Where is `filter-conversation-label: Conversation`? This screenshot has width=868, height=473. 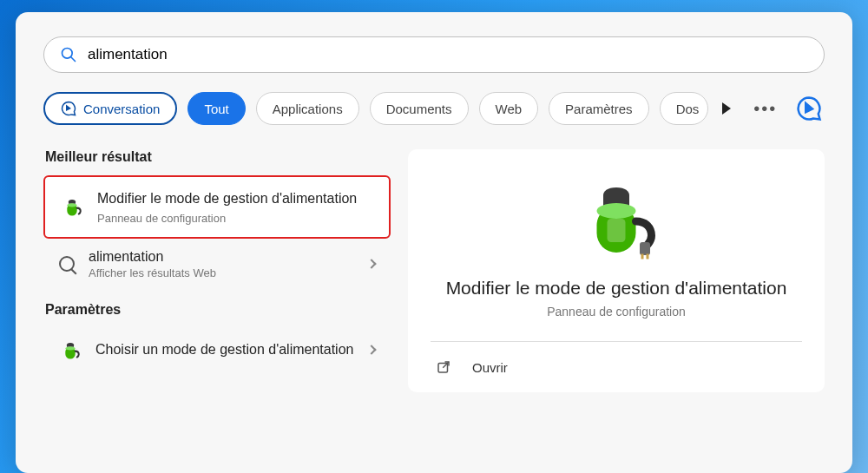
filter-conversation-label: Conversation is located at coordinates (122, 109).